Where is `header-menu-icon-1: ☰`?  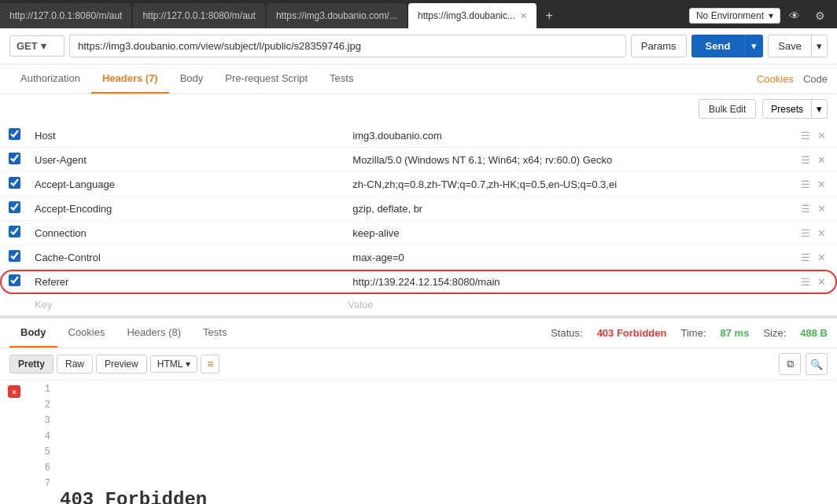
header-menu-icon-1: ☰ is located at coordinates (806, 160).